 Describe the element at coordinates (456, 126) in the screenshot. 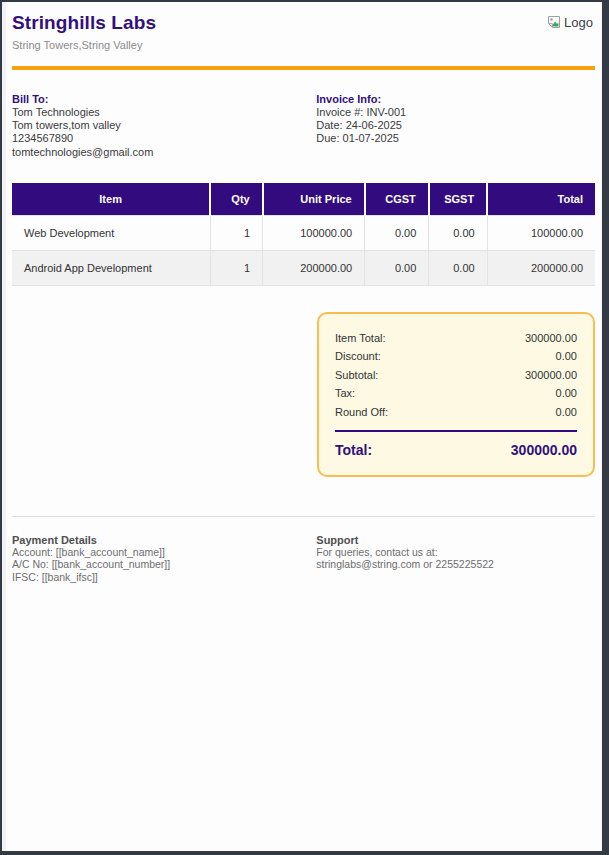

I see `invoice-info-block: Invoice Info: Invoice #: INV-001 Date: 2…` at that location.